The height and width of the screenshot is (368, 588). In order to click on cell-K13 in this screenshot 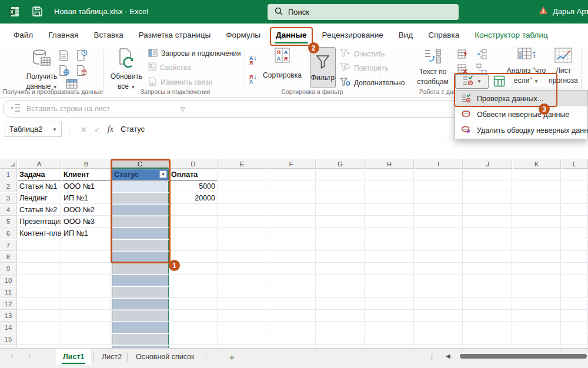, I will do `click(537, 316)`.